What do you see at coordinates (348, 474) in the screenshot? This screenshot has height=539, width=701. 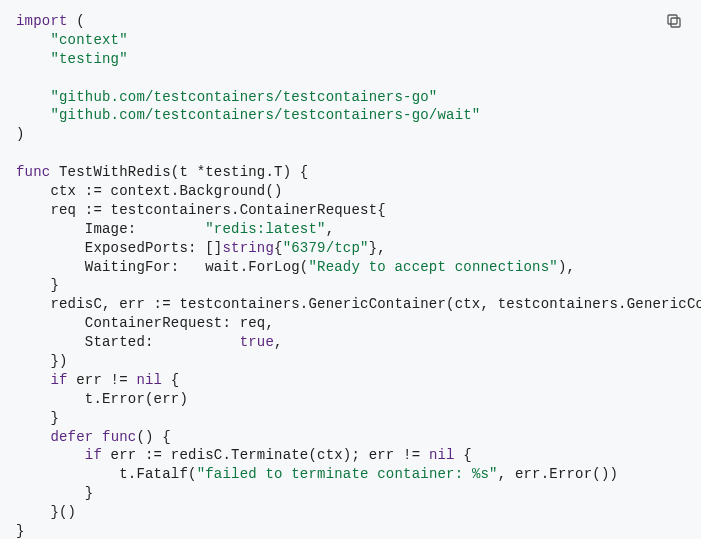 I see `code-token: "failed to terminate container: %s"` at bounding box center [348, 474].